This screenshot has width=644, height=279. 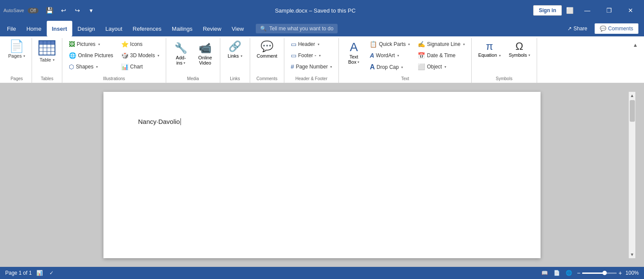 What do you see at coordinates (114, 29) in the screenshot?
I see `menu-layout: Layout` at bounding box center [114, 29].